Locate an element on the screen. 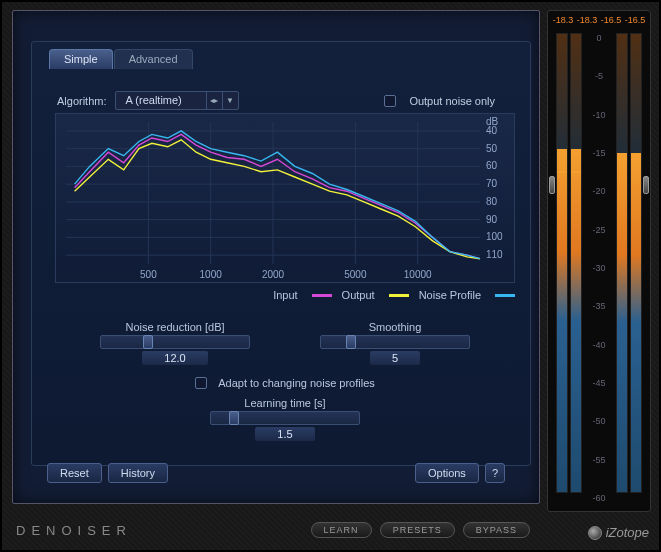 The width and height of the screenshot is (661, 552). peak-4: -16.5 is located at coordinates (635, 20).